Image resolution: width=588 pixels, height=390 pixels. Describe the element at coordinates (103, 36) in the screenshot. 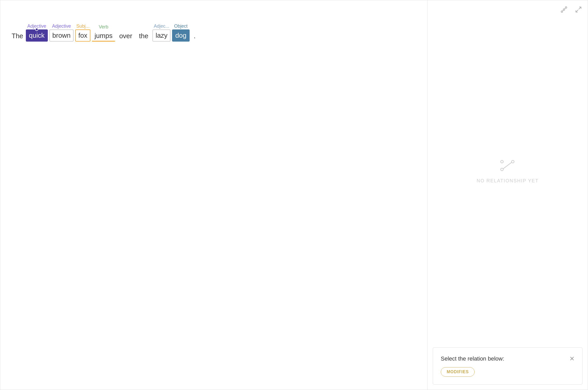

I see `word-token-jumps: jumps` at that location.